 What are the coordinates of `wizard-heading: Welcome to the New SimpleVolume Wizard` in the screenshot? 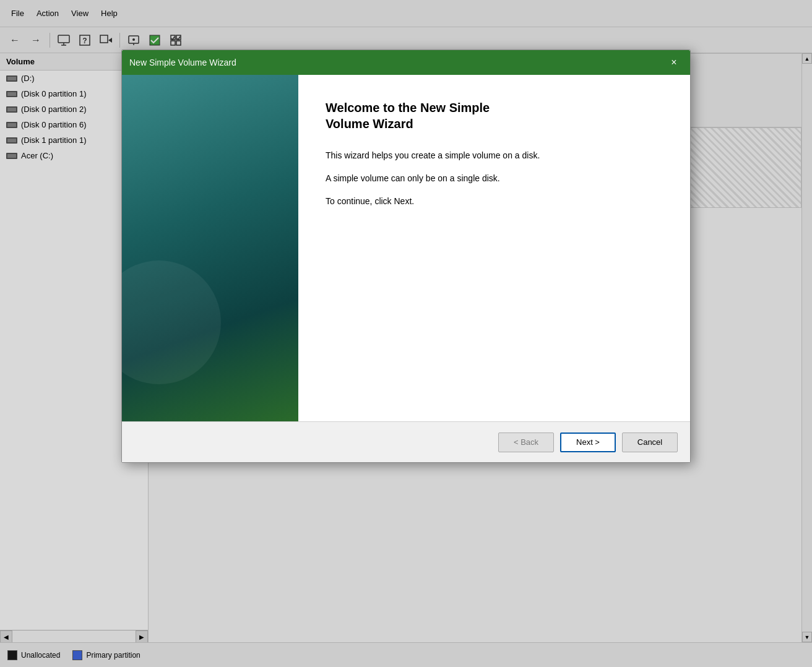 It's located at (494, 116).